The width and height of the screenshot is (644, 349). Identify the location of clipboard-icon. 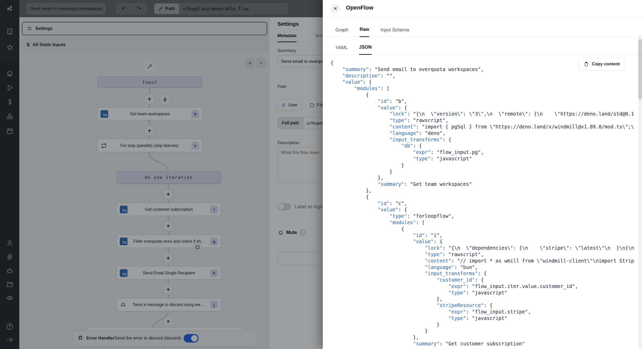
(586, 64).